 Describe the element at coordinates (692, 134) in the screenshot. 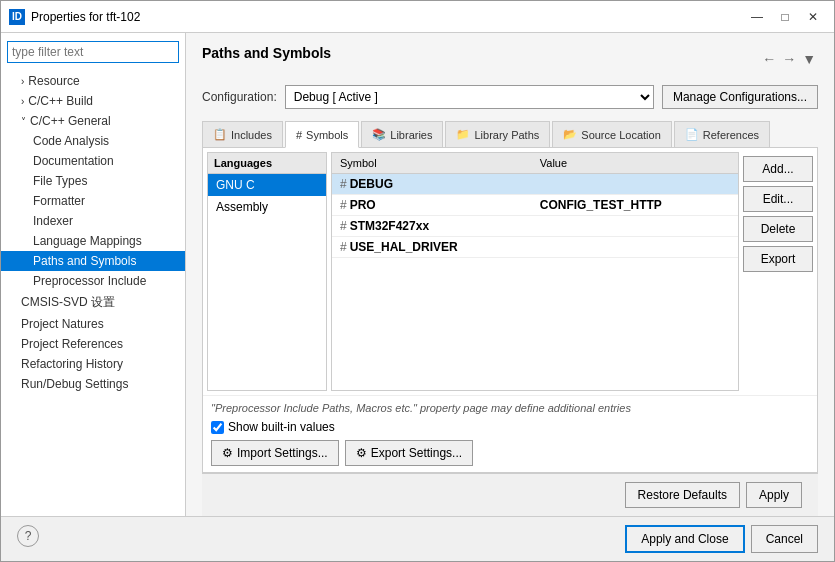

I see `tab-icon-references: 📄` at that location.